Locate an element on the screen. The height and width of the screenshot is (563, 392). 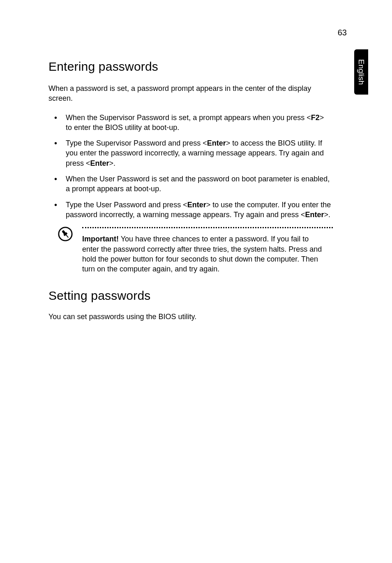
bullet-text: When the User Password is set and the pa… is located at coordinates (198, 184).